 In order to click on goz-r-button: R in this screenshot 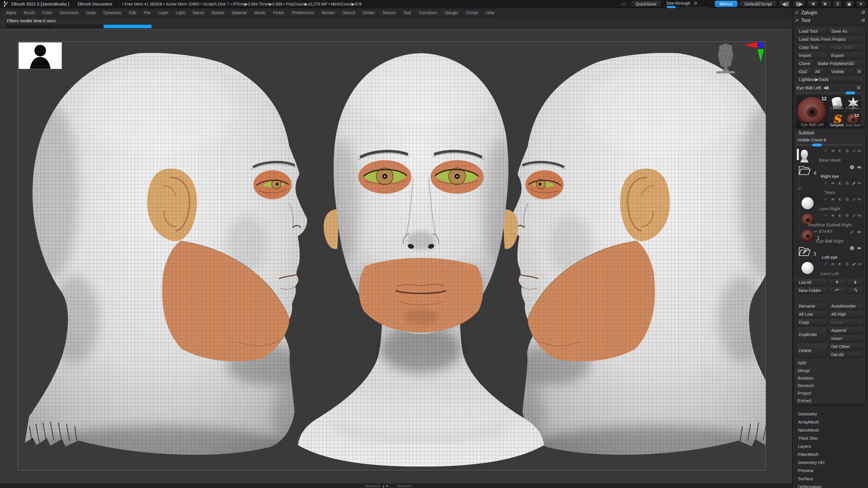, I will do `click(859, 71)`.